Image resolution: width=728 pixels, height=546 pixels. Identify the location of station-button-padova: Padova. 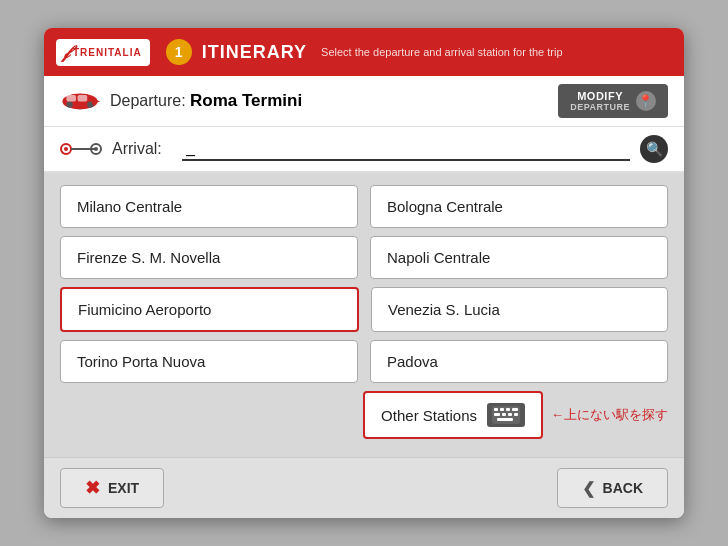
(519, 362).